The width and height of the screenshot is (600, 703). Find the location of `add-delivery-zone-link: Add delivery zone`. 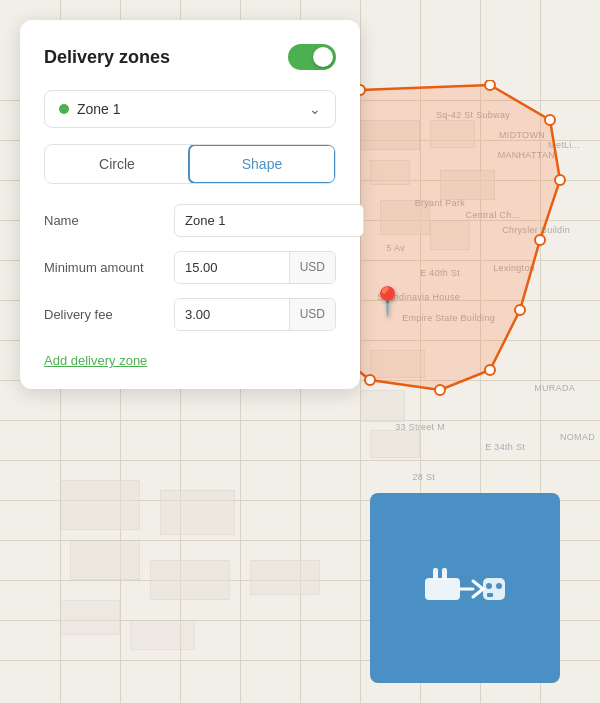

add-delivery-zone-link: Add delivery zone is located at coordinates (96, 360).